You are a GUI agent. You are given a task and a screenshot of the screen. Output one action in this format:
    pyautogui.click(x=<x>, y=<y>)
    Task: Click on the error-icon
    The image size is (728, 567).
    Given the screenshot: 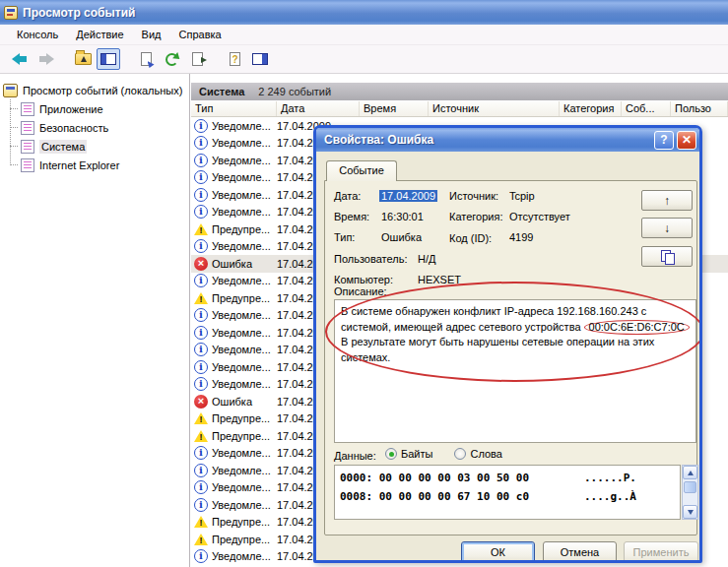 What is the action you would take?
    pyautogui.click(x=201, y=264)
    